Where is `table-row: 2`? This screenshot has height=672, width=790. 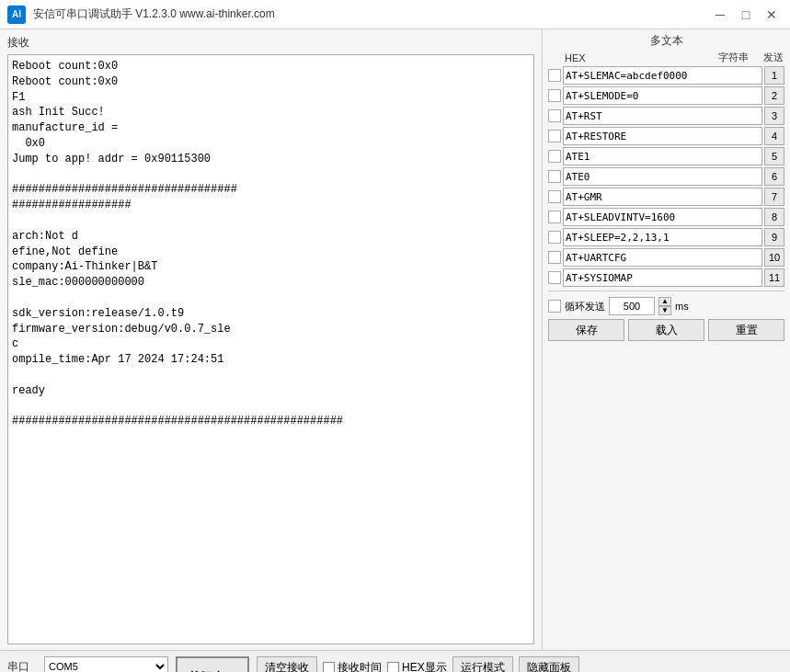
table-row: 2 is located at coordinates (666, 96).